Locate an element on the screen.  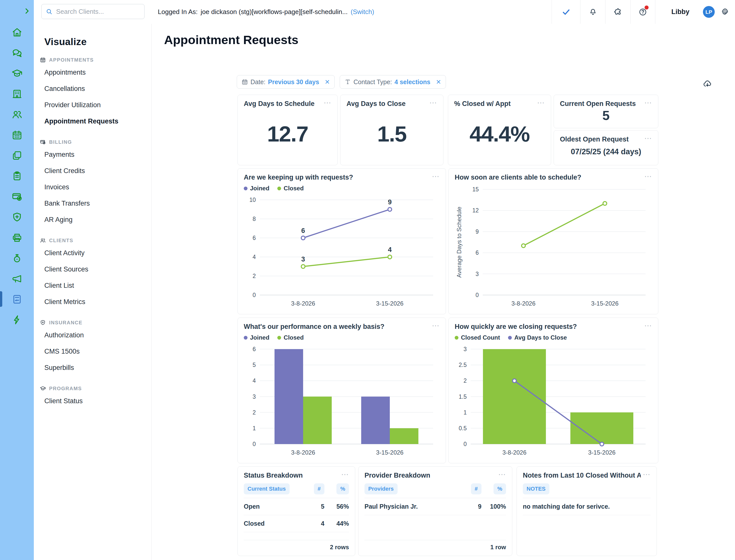
user-menu: Libby is located at coordinates (680, 12).